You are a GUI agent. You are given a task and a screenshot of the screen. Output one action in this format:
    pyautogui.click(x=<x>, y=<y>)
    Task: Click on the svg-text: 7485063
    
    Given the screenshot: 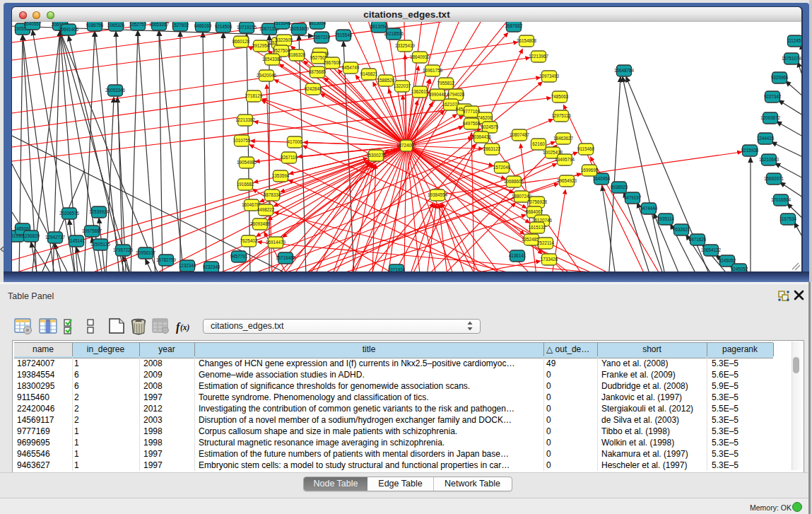 What is the action you would take?
    pyautogui.click(x=560, y=96)
    